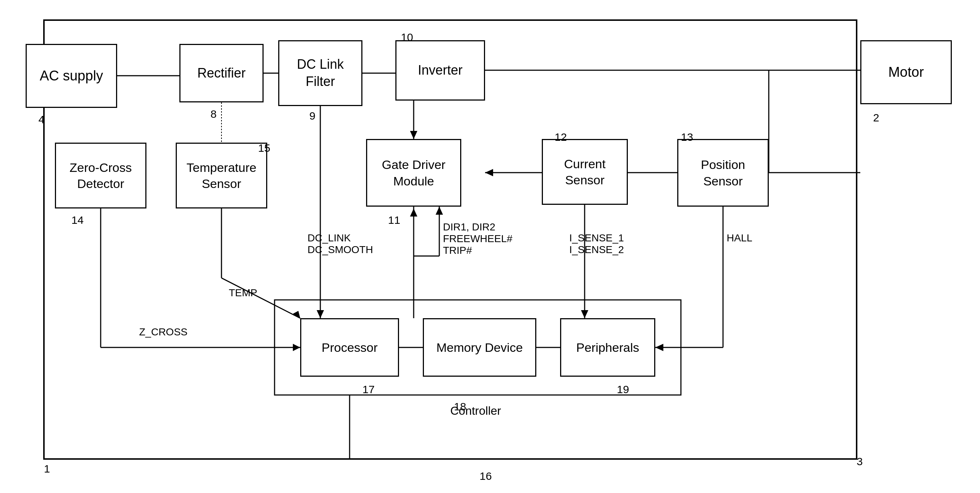 The height and width of the screenshot is (493, 980). I want to click on signal-i-sense: I_SENSE_1I_SENSE_2, so click(597, 244).